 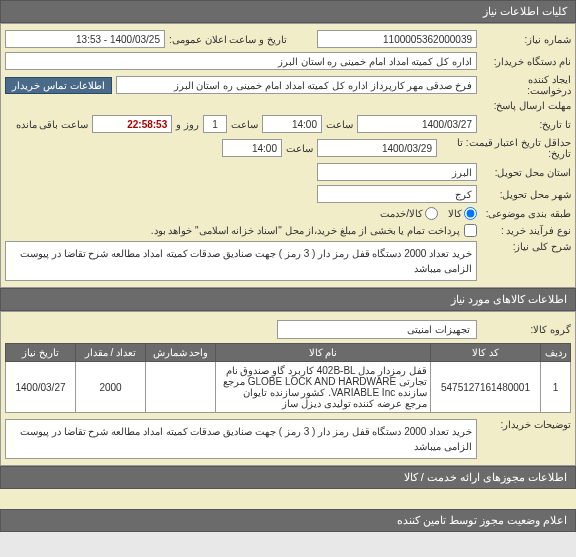 What do you see at coordinates (526, 124) in the screenshot?
I see `label-until-date: تا تاریخ:` at bounding box center [526, 124].